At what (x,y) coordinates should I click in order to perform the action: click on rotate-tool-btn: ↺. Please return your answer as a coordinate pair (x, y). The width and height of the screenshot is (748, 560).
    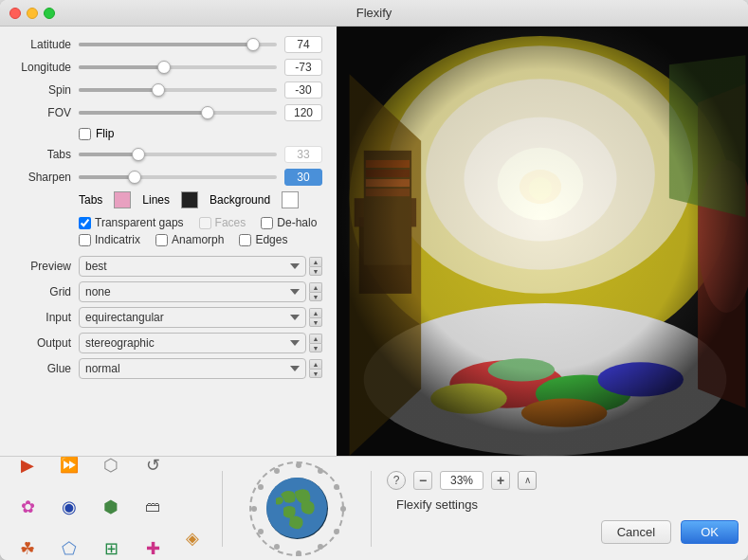
    Looking at the image, I should click on (153, 465).